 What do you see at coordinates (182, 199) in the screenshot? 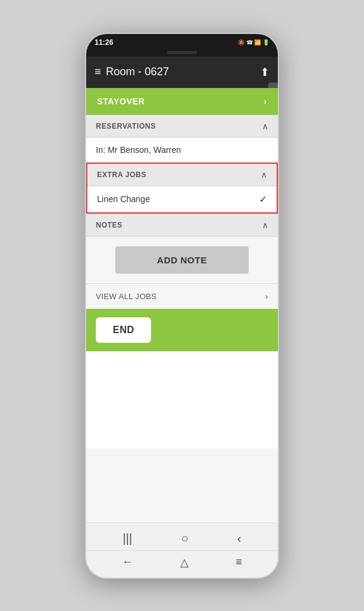
I see `linen-change-row: Linen Change ✓` at bounding box center [182, 199].